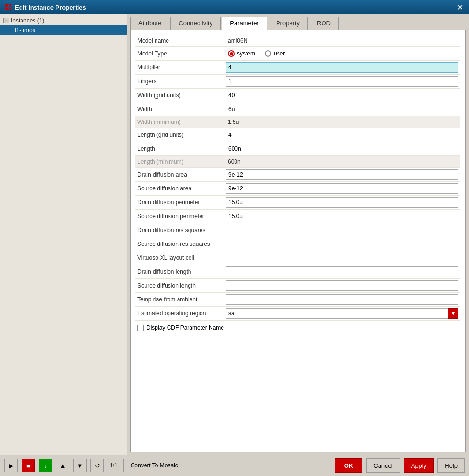 This screenshot has width=469, height=476. Describe the element at coordinates (268, 54) in the screenshot. I see `radio-user-btn` at that location.